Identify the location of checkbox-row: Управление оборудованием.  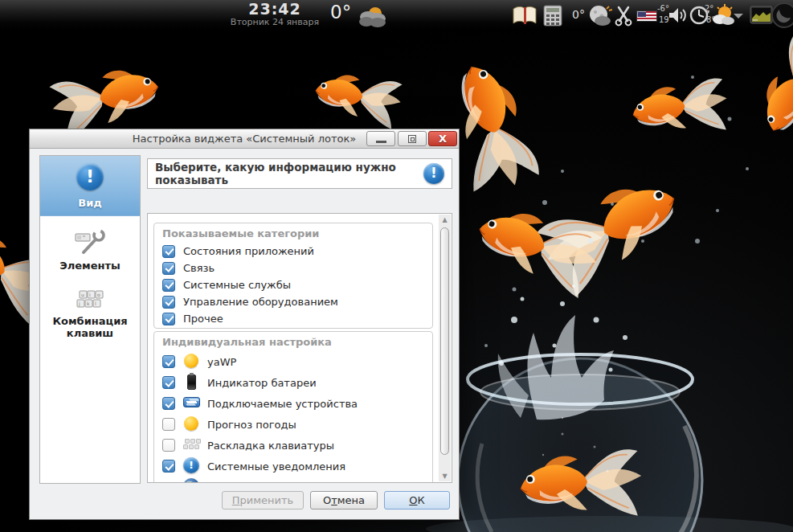
(293, 302).